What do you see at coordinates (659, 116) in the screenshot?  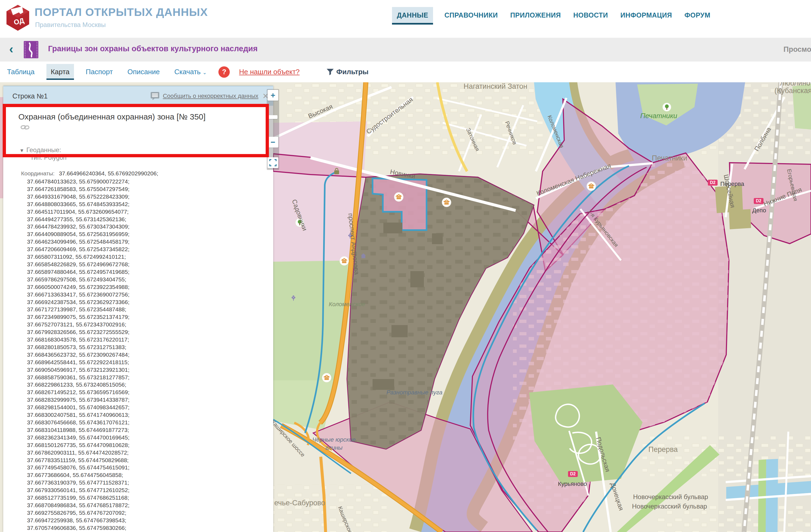 I see `map-label-pechatniki-park: Печатники` at bounding box center [659, 116].